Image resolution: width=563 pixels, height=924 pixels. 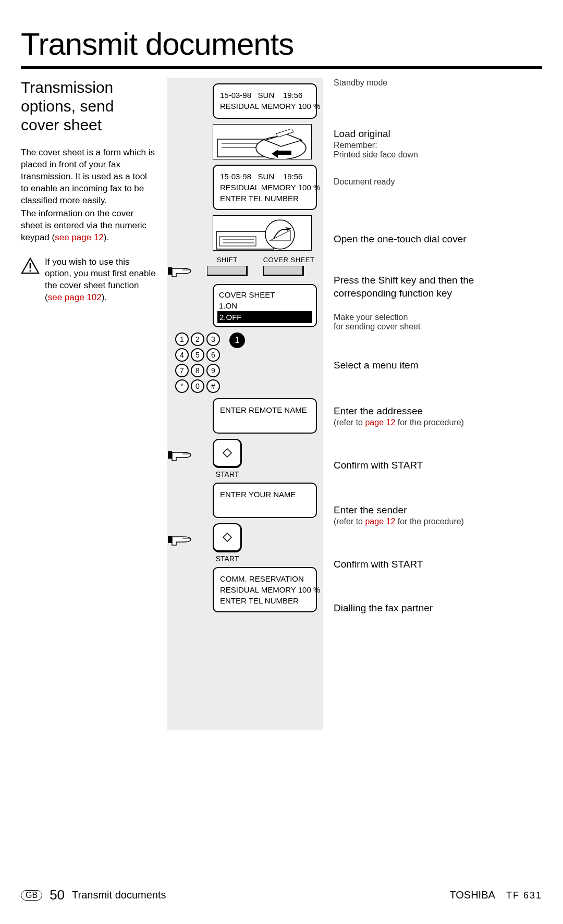 What do you see at coordinates (89, 280) in the screenshot?
I see `warning-note: If you wish to use this option, you must…` at bounding box center [89, 280].